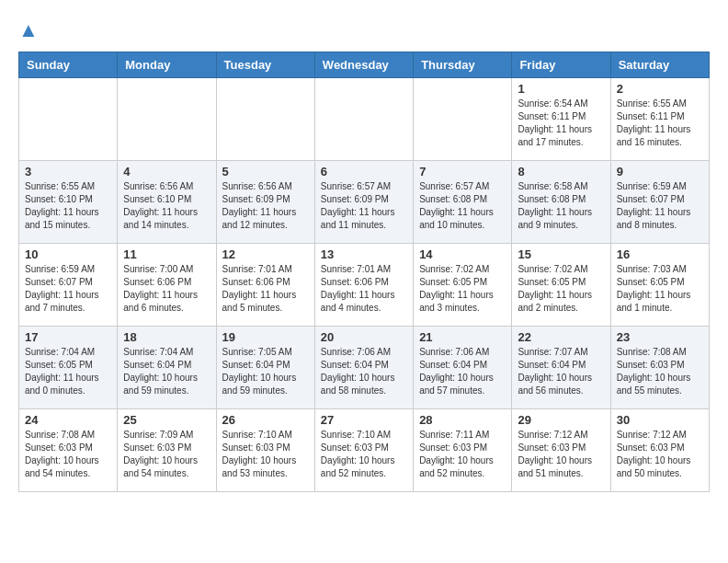 The width and height of the screenshot is (728, 563). What do you see at coordinates (561, 372) in the screenshot?
I see `day-info: Sunrise: 7:07 AM Sunset: 6:04 PM Dayligh…` at bounding box center [561, 372].